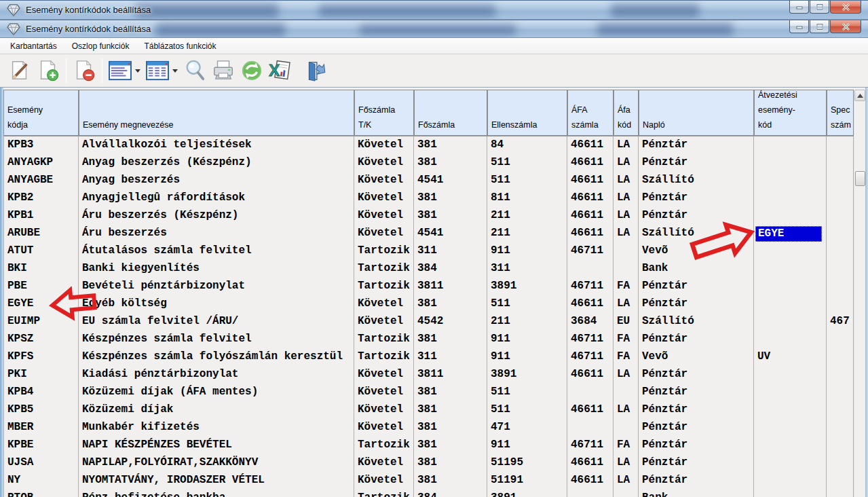 This screenshot has height=497, width=868. What do you see at coordinates (626, 445) in the screenshot?
I see `table-cell: FA` at bounding box center [626, 445].